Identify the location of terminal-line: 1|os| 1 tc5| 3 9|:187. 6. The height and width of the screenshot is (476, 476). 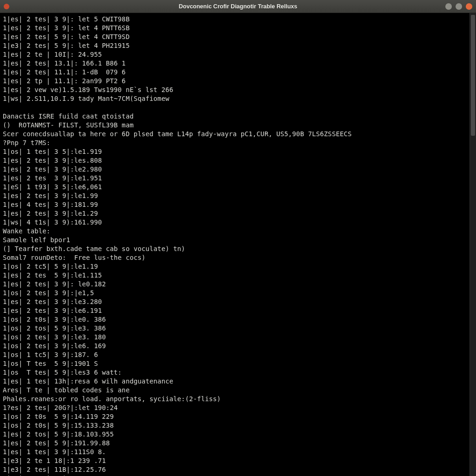
(235, 355).